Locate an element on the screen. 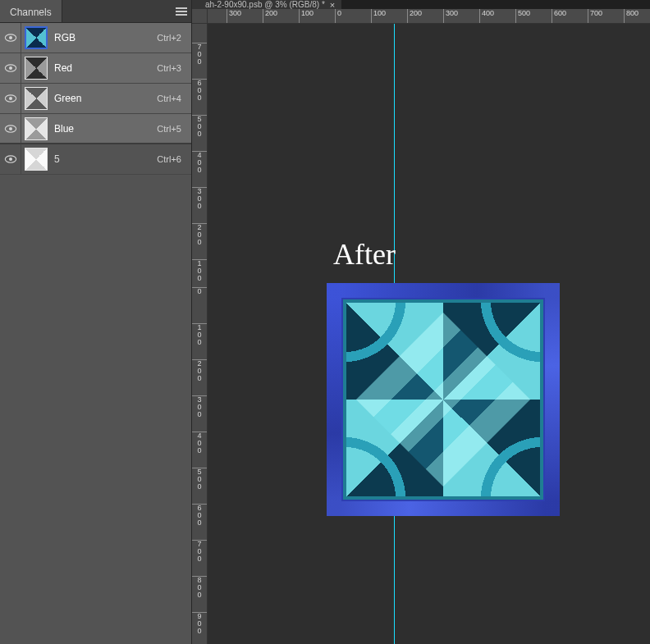 The image size is (650, 644). channels-tab-label: Channels is located at coordinates (31, 12).